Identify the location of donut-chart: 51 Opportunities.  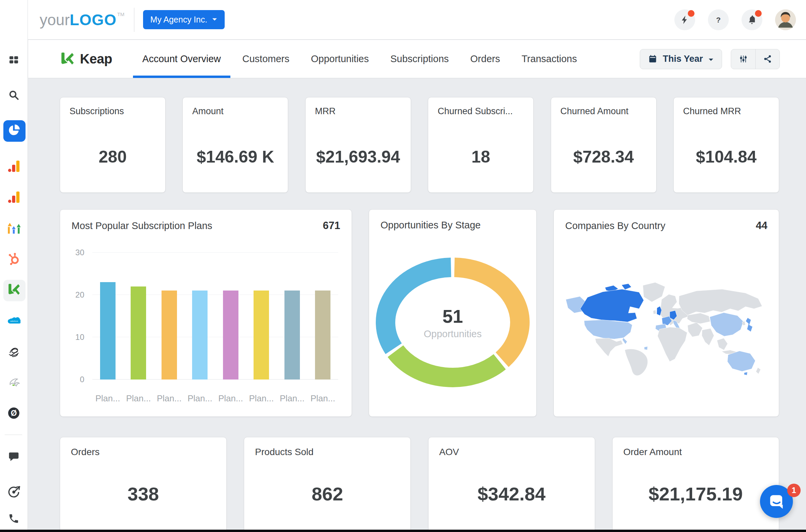
(453, 322).